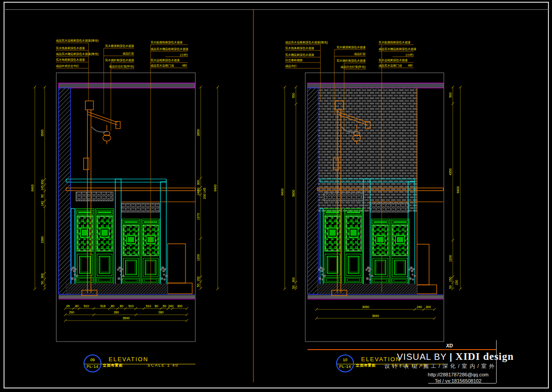 Image resolution: width=552 pixels, height=392 pixels. What do you see at coordinates (116, 180) in the screenshot?
I see `entablature-beams` at bounding box center [116, 180].